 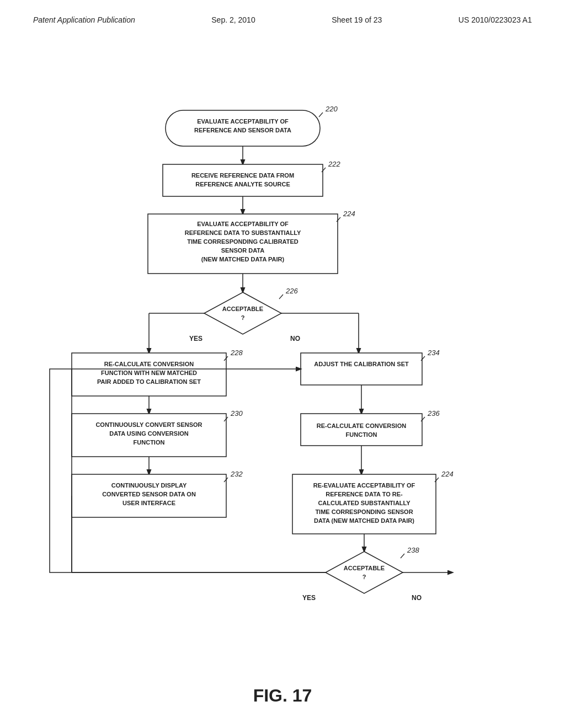 What do you see at coordinates (236, 414) in the screenshot?
I see `svg-text: 230` at bounding box center [236, 414].